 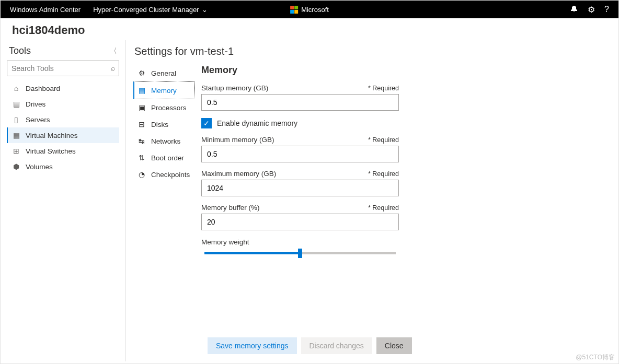 I want to click on sidebar-item-label: Virtual Machines, so click(x=52, y=136).